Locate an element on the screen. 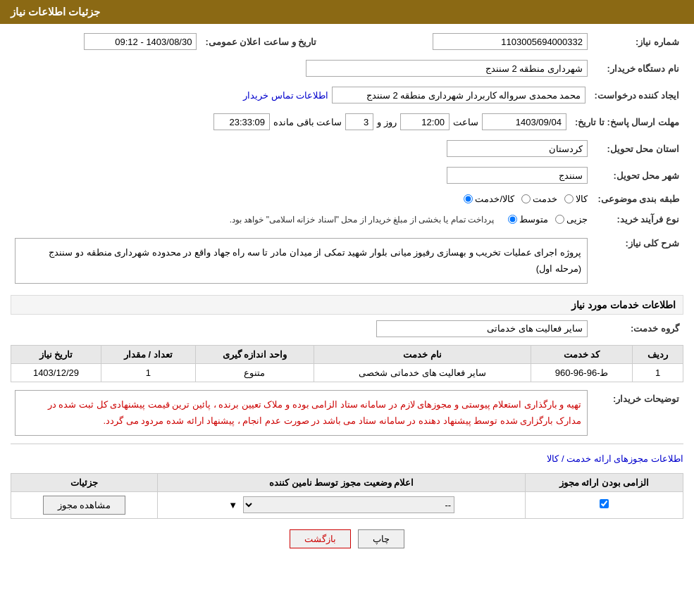 The image size is (694, 616). col-service-code: کد خدمت is located at coordinates (581, 354).